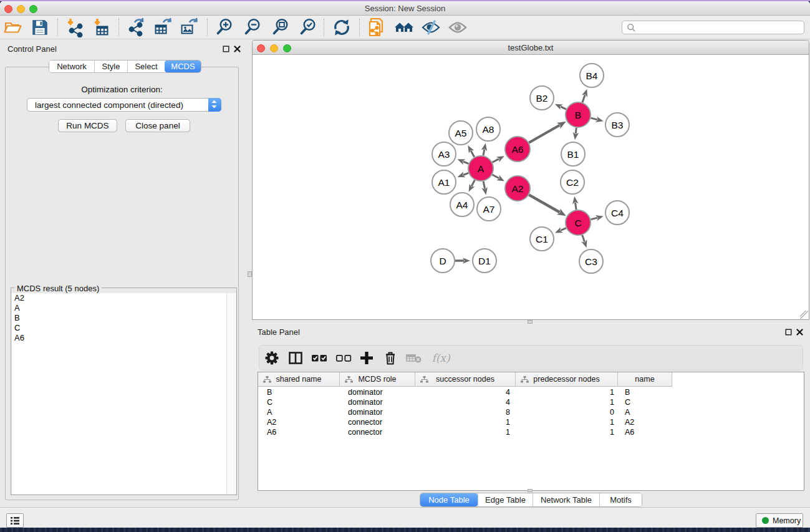 The height and width of the screenshot is (532, 810). Describe the element at coordinates (390, 358) in the screenshot. I see `delete-column-button` at that location.